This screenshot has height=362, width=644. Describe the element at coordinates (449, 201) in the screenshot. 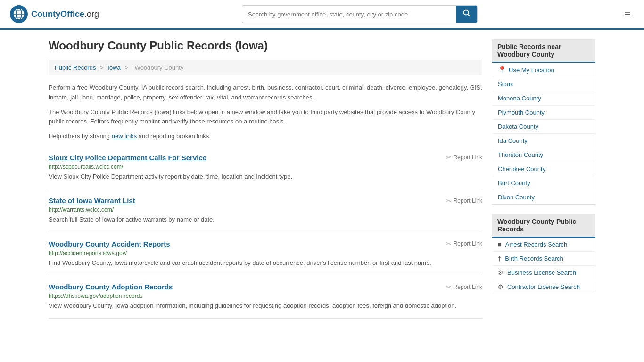

I see `report-link-icon-1: ✂` at that location.